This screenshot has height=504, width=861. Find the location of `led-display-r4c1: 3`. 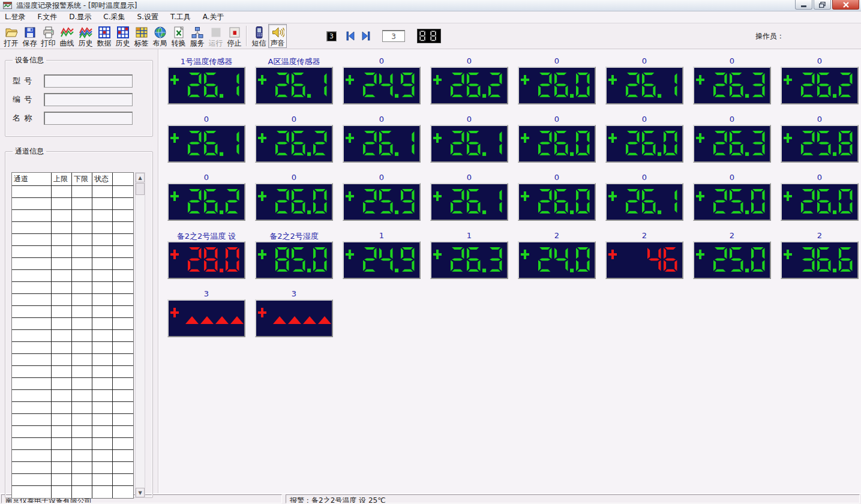

led-display-r4c1: 3 is located at coordinates (294, 313).